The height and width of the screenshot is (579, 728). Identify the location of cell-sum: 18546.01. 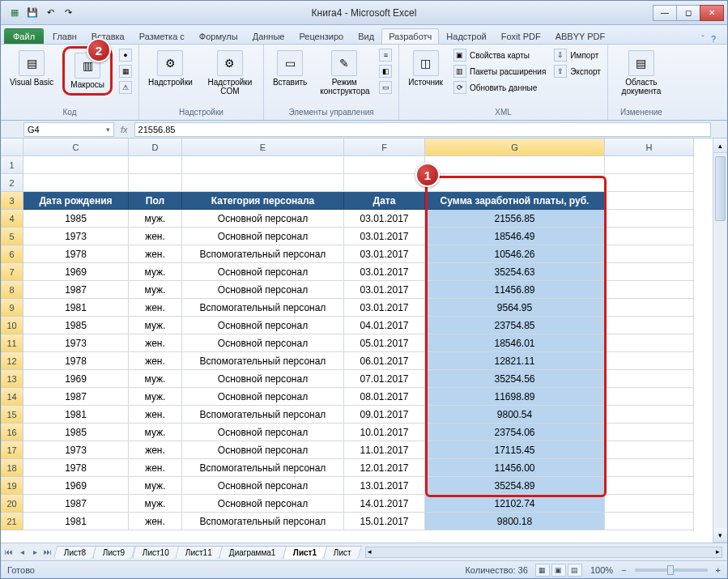
(515, 343).